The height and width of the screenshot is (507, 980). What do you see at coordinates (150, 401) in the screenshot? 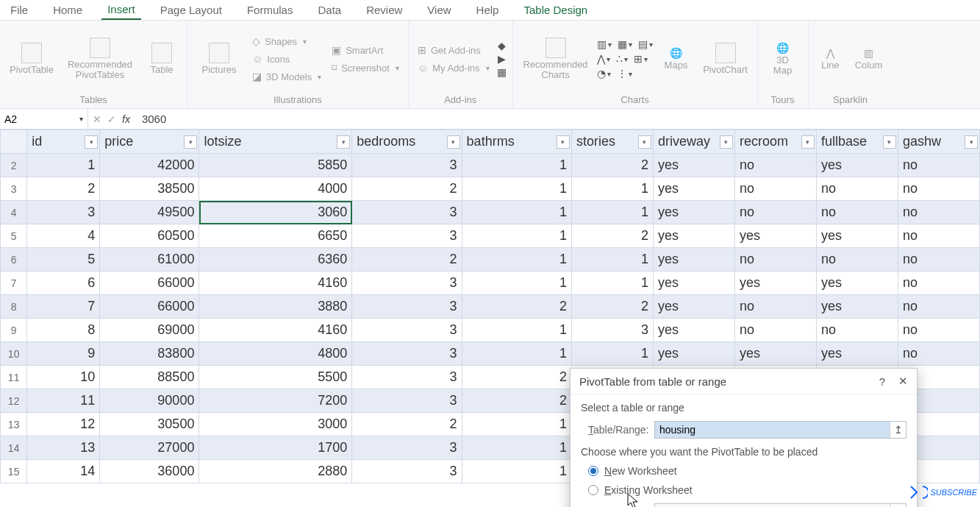
I see `cell: 90000` at bounding box center [150, 401].